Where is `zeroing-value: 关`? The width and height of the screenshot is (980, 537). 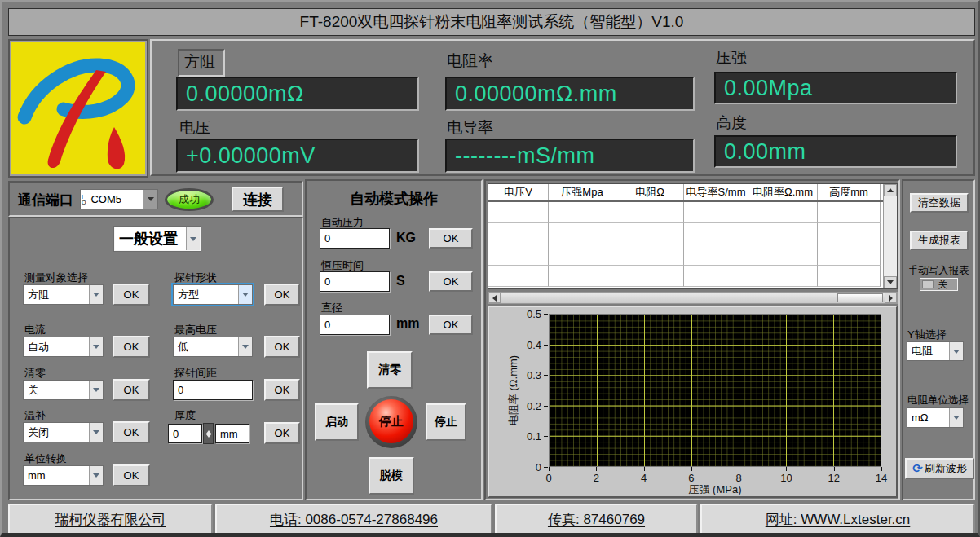 zeroing-value: 关 is located at coordinates (56, 390).